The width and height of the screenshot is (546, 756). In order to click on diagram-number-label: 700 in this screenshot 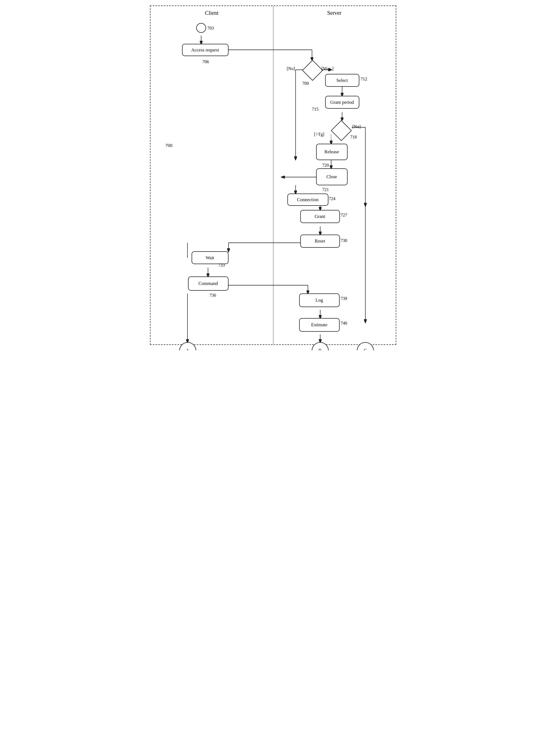, I will do `click(169, 146)`.